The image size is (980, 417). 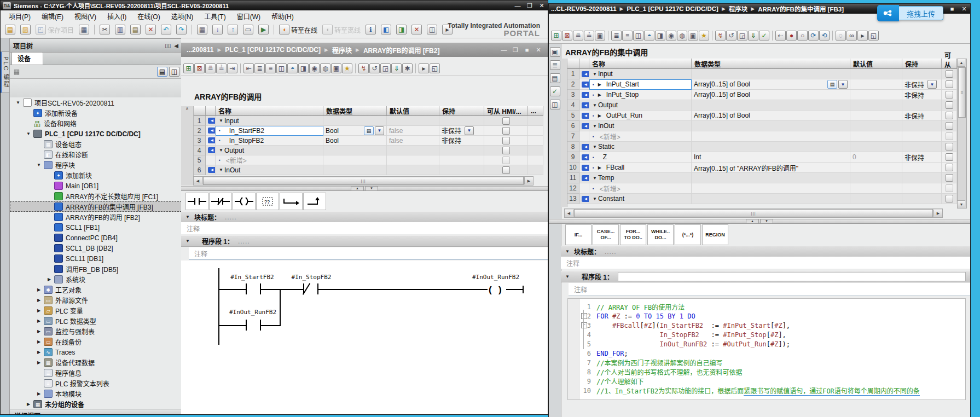 I want to click on table-row: 9◄▪ZInt0非保持, so click(x=762, y=158).